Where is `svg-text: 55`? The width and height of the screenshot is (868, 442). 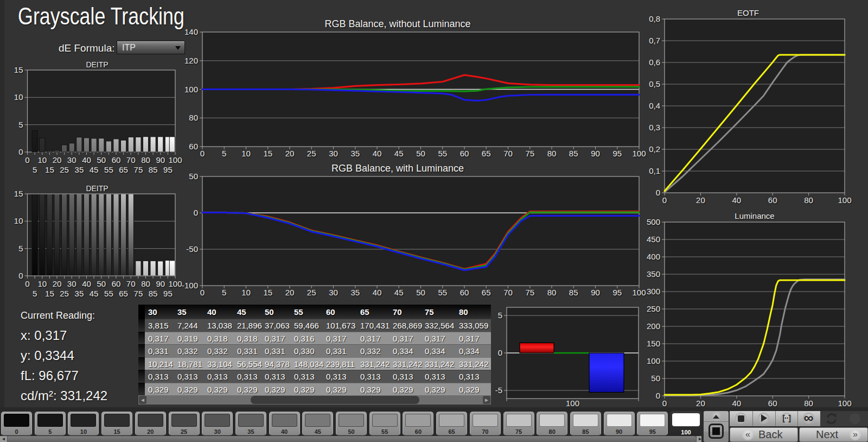 svg-text: 55 is located at coordinates (108, 293).